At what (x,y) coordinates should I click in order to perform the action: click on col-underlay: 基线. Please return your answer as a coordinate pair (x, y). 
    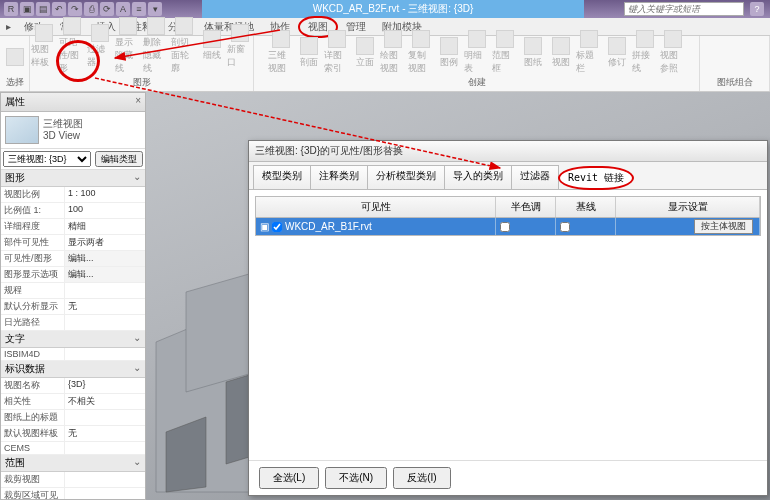
    Looking at the image, I should click on (586, 207).